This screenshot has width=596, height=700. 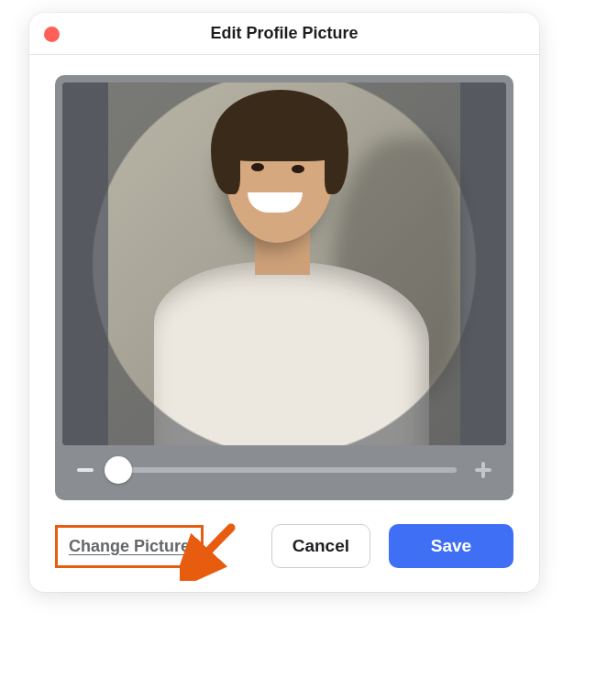 I want to click on close-icon, so click(x=51, y=35).